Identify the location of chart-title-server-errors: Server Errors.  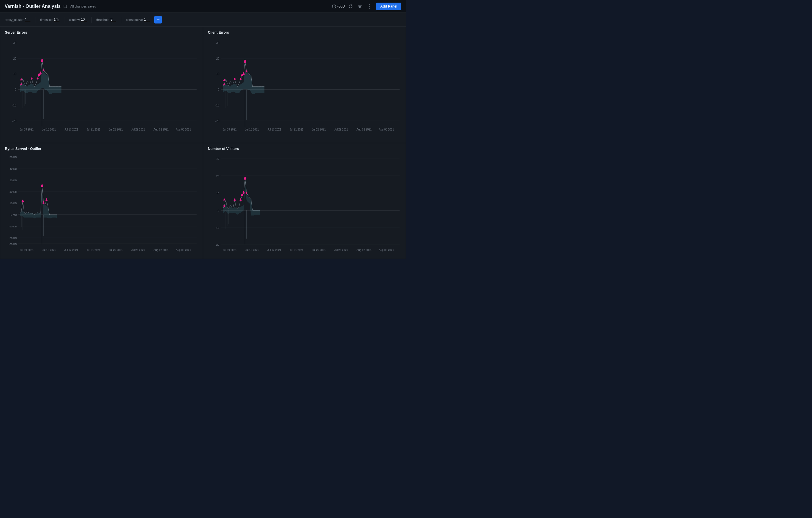
(102, 32).